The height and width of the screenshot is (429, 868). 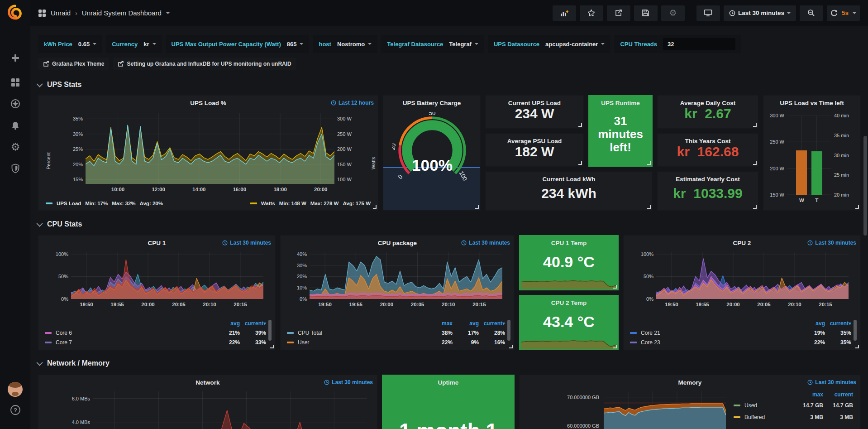 What do you see at coordinates (70, 44) in the screenshot?
I see `variable-kwh-price: kWh Price 0.65` at bounding box center [70, 44].